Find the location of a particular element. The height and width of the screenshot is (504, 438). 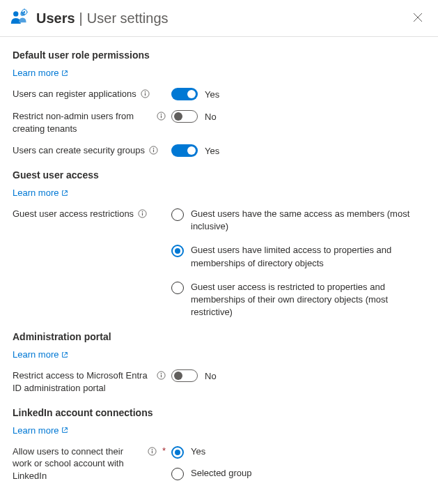

setting-label-restrict-tenants: Restrict non-admin users from creating t… is located at coordinates (82, 123).